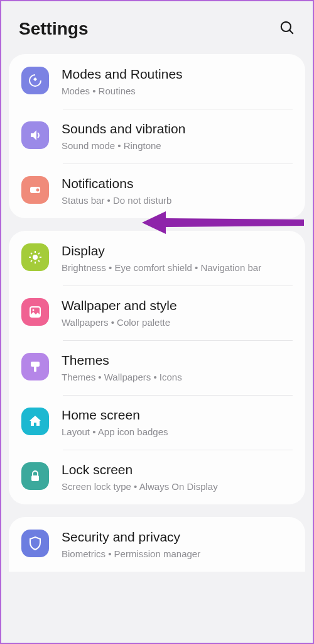 The height and width of the screenshot is (644, 314). What do you see at coordinates (177, 537) in the screenshot?
I see `item-title: Security and privacy` at bounding box center [177, 537].